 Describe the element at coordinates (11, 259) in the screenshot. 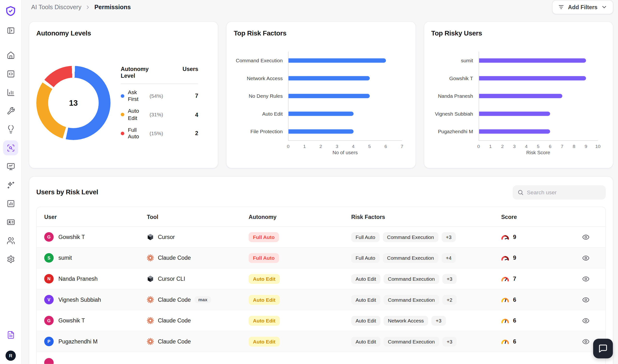

I see `settings-icon` at that location.